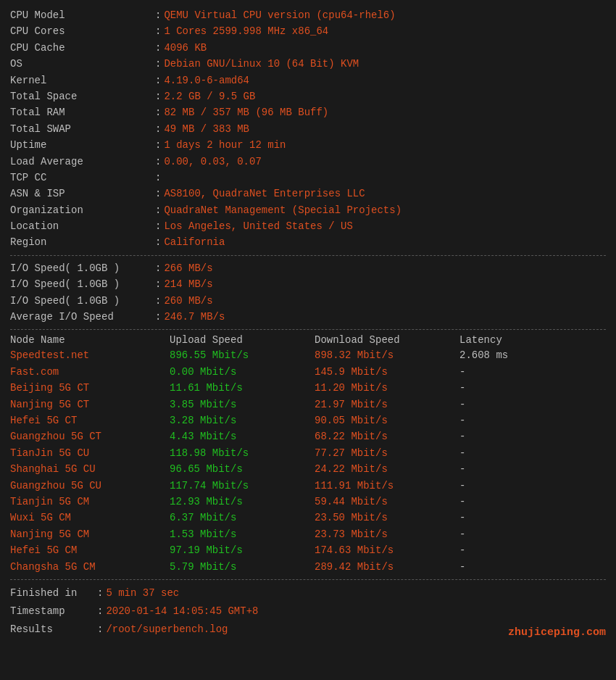 This screenshot has width=616, height=680. I want to click on row-label: Total RAM, so click(83, 112).